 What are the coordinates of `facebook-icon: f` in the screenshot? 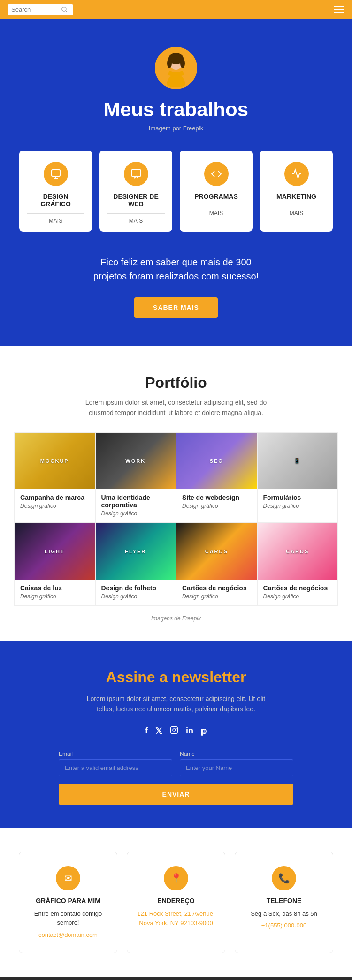 It's located at (146, 731).